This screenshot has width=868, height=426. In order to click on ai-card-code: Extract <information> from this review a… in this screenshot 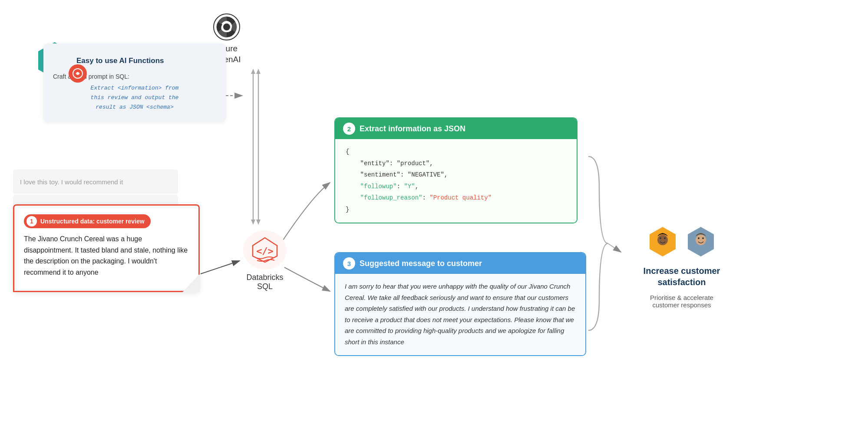, I will do `click(135, 98)`.